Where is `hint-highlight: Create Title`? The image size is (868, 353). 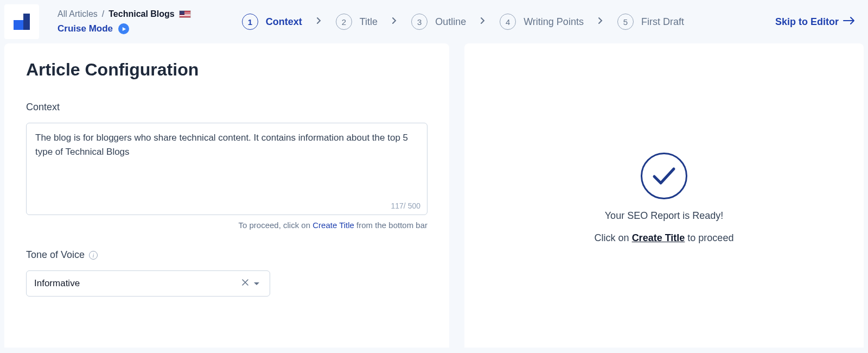 hint-highlight: Create Title is located at coordinates (333, 225).